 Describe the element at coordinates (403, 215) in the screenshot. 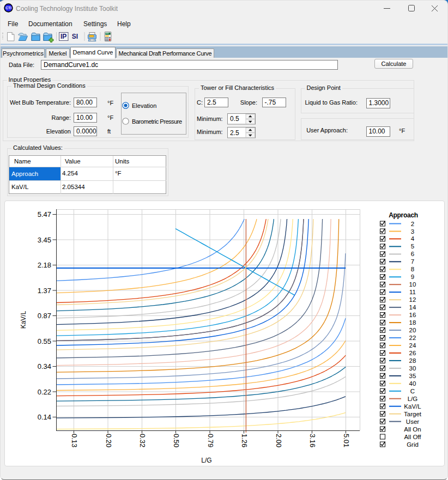

I see `svg-text: Approach` at that location.